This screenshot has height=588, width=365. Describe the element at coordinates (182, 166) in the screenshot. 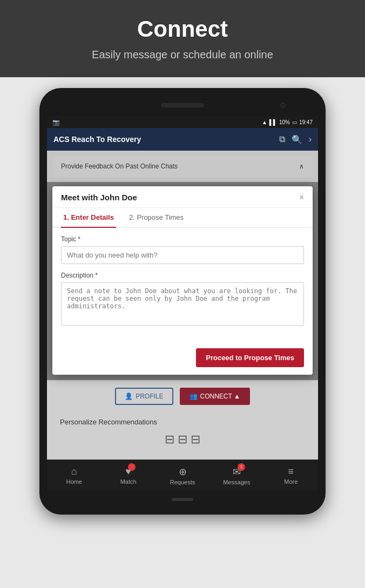

I see `feedback-bar: Provide Feedback On Past Online Chats ∧` at that location.